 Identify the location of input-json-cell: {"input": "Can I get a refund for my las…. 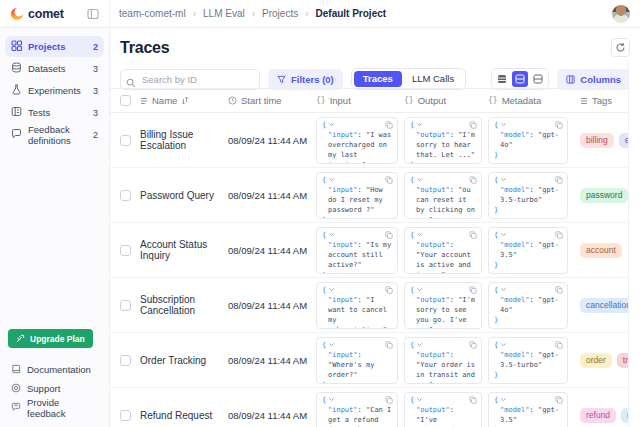
(357, 410).